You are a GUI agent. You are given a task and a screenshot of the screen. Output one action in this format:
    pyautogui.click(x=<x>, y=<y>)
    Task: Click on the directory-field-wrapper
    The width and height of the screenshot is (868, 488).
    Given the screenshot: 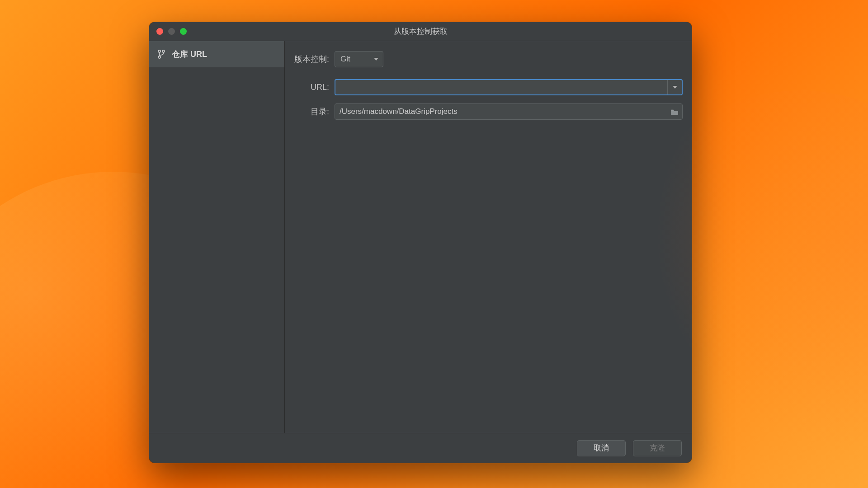 What is the action you would take?
    pyautogui.click(x=509, y=112)
    